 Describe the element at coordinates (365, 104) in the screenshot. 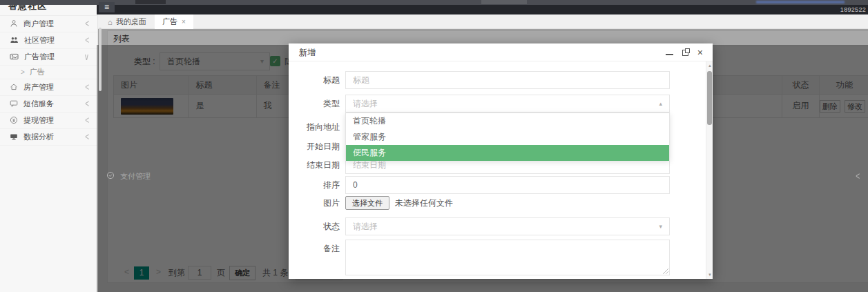

I see `type-select-placeholder: 请选择` at that location.